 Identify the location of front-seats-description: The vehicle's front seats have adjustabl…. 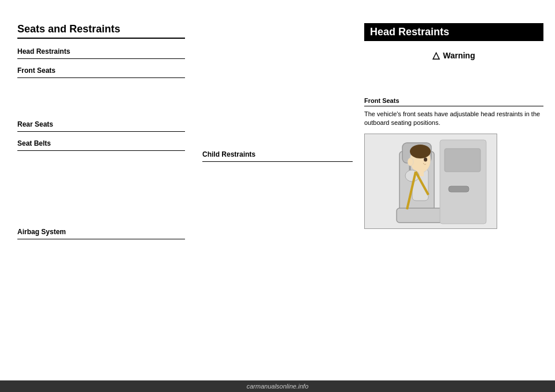
(454, 119).